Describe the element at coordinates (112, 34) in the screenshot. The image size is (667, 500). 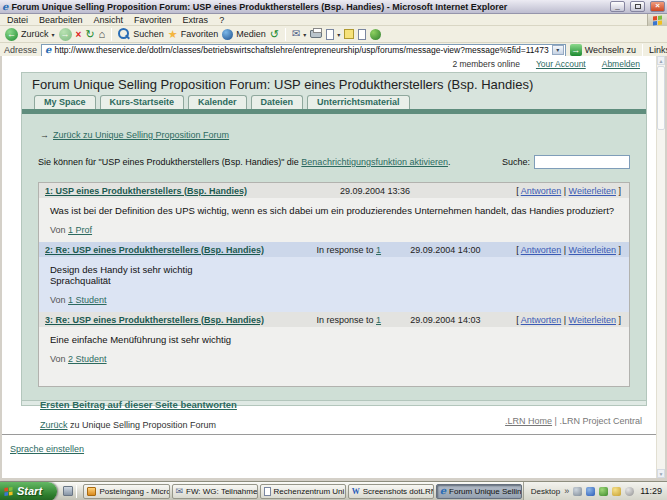
I see `toolbar-separator` at that location.